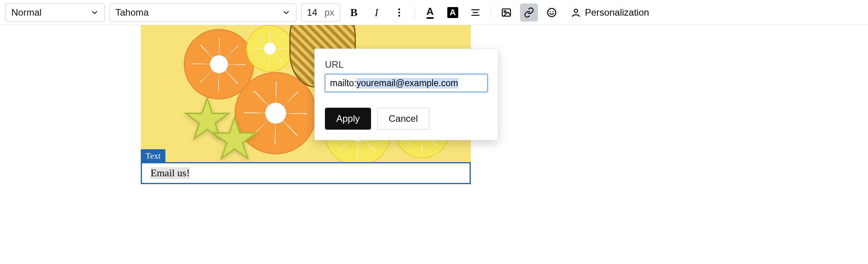 The height and width of the screenshot is (264, 868). Describe the element at coordinates (552, 13) in the screenshot. I see `smile-icon` at that location.